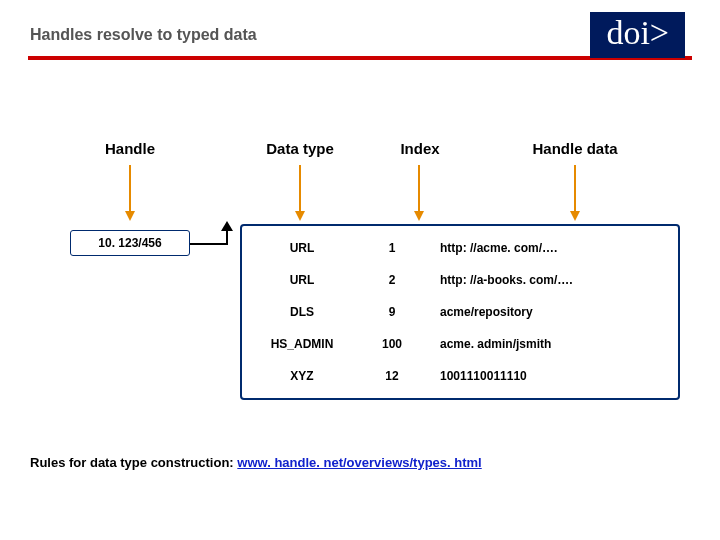 This screenshot has height=540, width=720. I want to click on col-header-handledata: Handle data, so click(575, 148).